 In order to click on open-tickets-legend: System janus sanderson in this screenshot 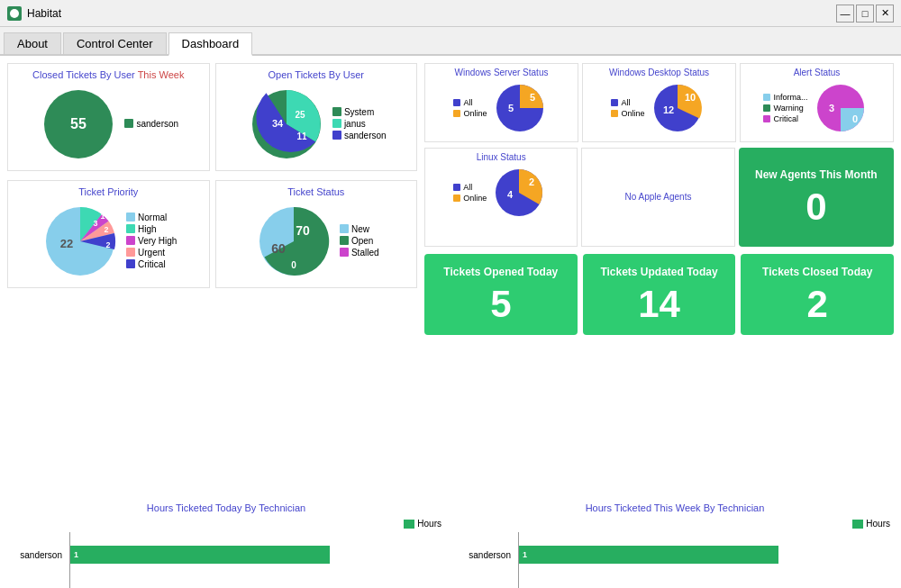, I will do `click(359, 124)`.